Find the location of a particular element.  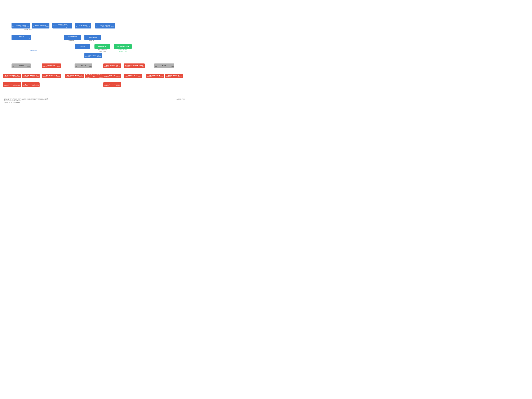

other-officers-name: Other Officers is located at coordinates (93, 37).